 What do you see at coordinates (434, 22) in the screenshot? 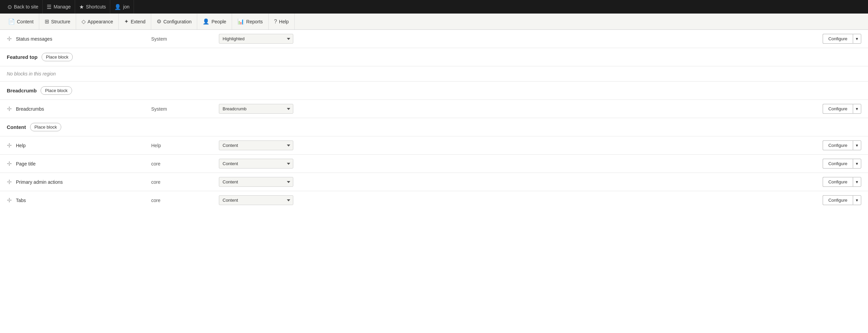
I see `main-nav: 📄 Content ⊞ Structure ◇ Appearance ✦ Ext…` at bounding box center [434, 22].